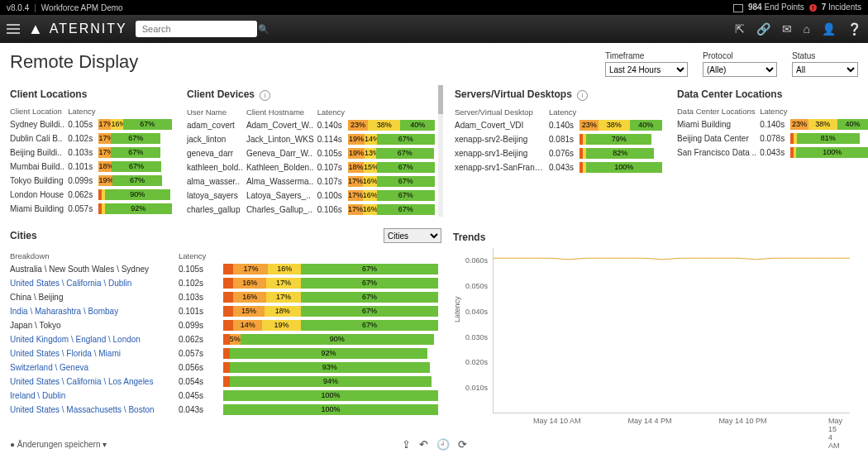 This screenshot has width=868, height=463. What do you see at coordinates (718, 111) in the screenshot?
I see `col-dc: Data Center Locations` at bounding box center [718, 111].